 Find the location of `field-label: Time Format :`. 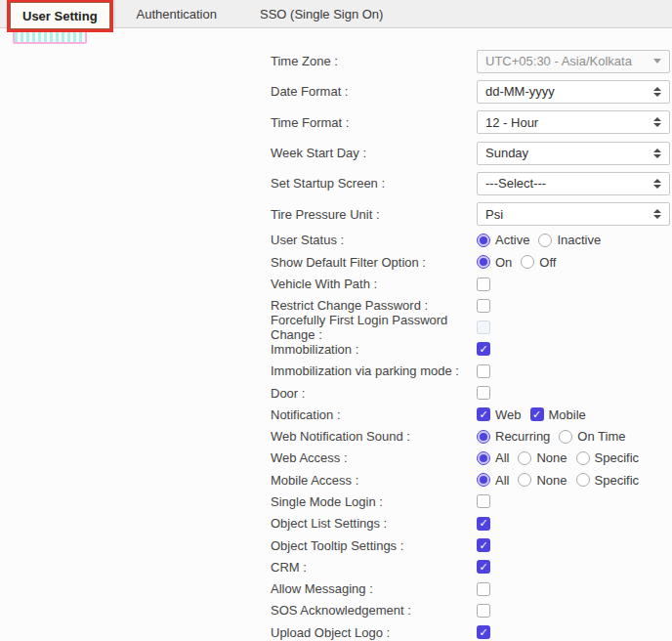

field-label: Time Format : is located at coordinates (373, 123).